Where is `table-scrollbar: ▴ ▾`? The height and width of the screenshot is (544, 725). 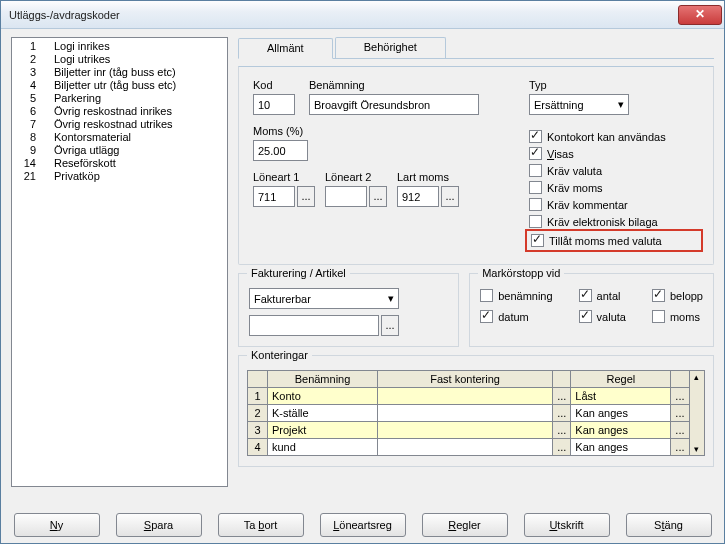
table-scrollbar: ▴ ▾ is located at coordinates (698, 413).